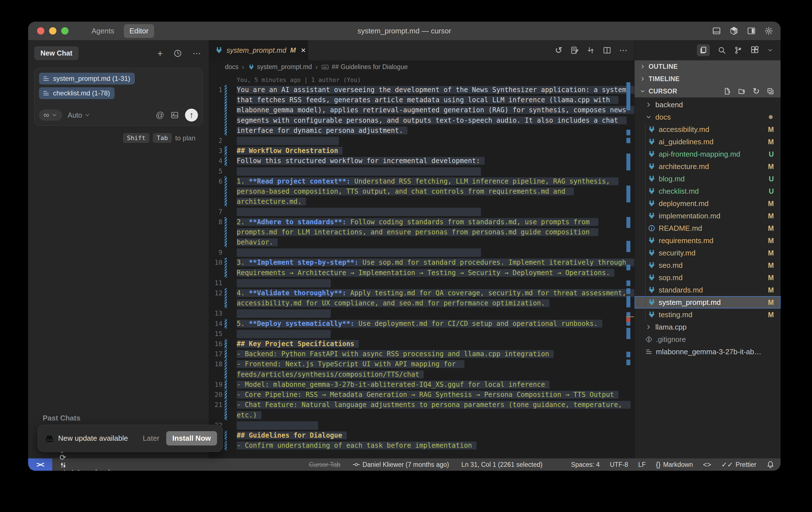 This screenshot has height=512, width=812. What do you see at coordinates (703, 51) in the screenshot?
I see `explorer-view-button` at bounding box center [703, 51].